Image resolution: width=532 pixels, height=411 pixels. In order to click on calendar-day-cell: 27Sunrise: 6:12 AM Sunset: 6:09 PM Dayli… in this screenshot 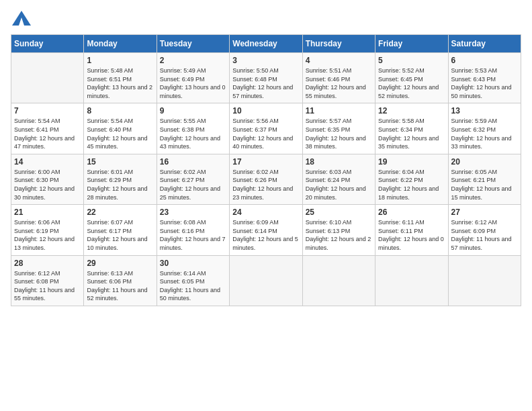, I will do `click(484, 230)`.